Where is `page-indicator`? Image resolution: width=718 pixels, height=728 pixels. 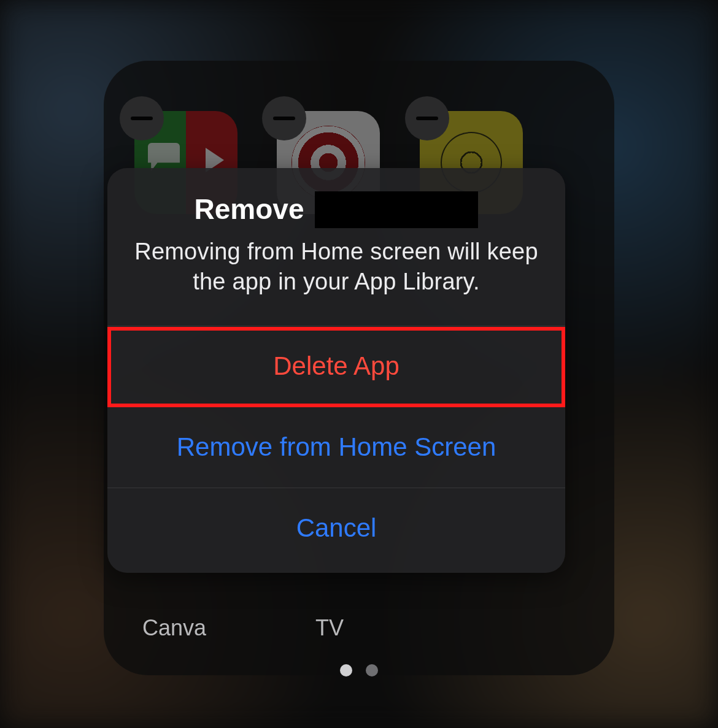
page-indicator is located at coordinates (359, 672).